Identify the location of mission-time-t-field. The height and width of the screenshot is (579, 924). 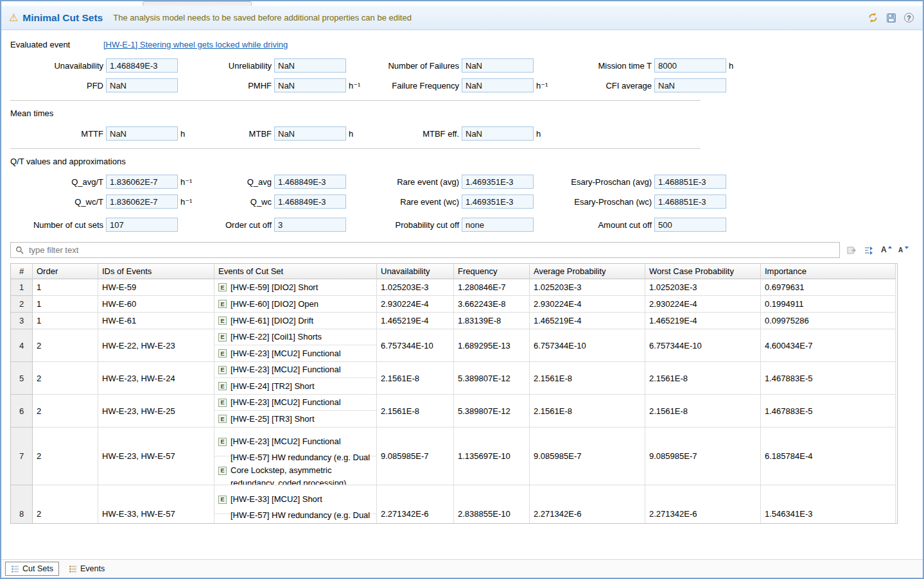
(690, 65).